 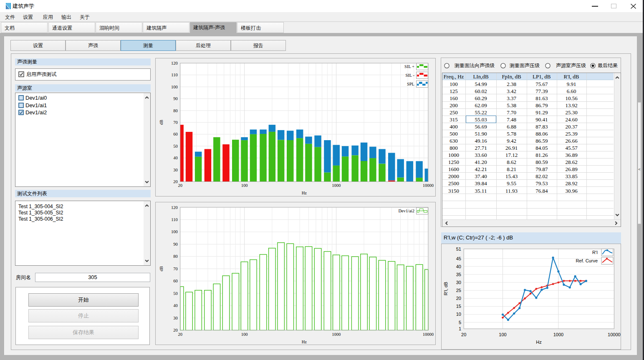 What do you see at coordinates (595, 252) in the screenshot?
I see `svg-text: R'I` at bounding box center [595, 252].